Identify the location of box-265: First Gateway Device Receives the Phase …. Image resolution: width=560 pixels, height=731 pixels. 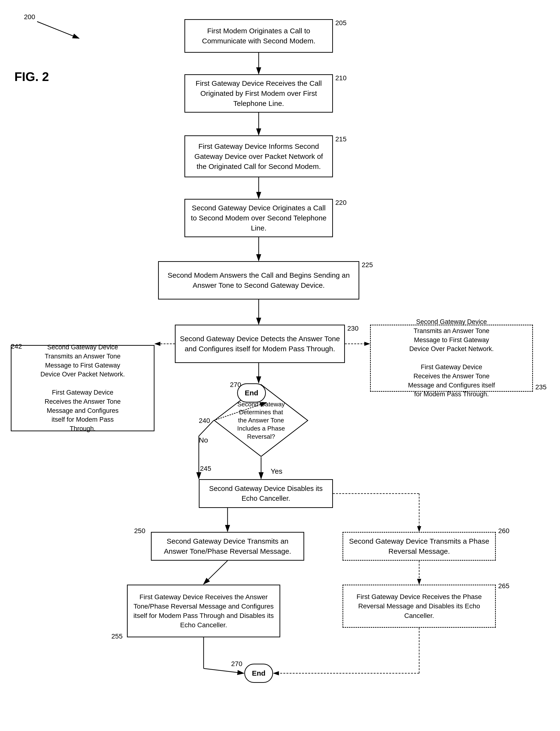
(419, 606).